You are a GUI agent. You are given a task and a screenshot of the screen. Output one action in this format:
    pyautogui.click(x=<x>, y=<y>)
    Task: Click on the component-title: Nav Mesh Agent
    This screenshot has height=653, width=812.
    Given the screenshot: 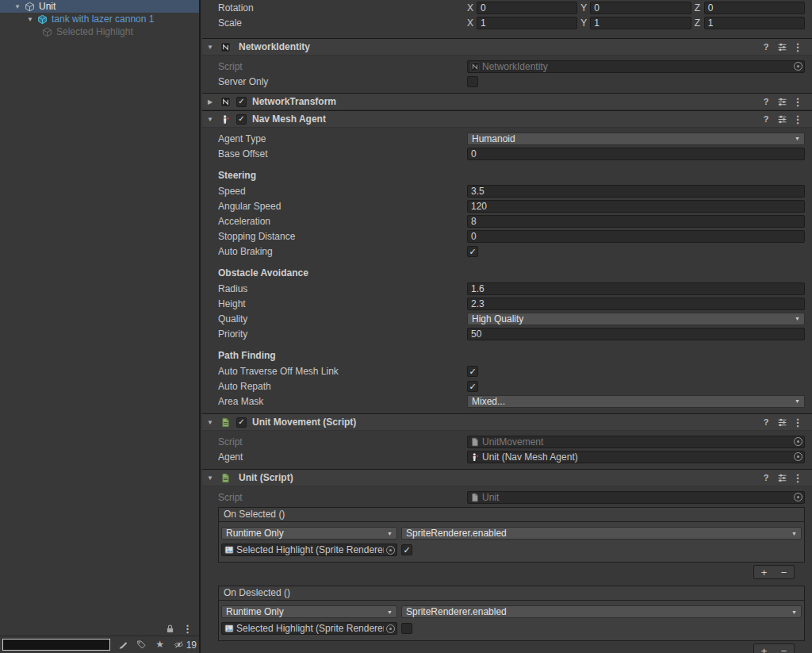 What is the action you would take?
    pyautogui.click(x=289, y=119)
    